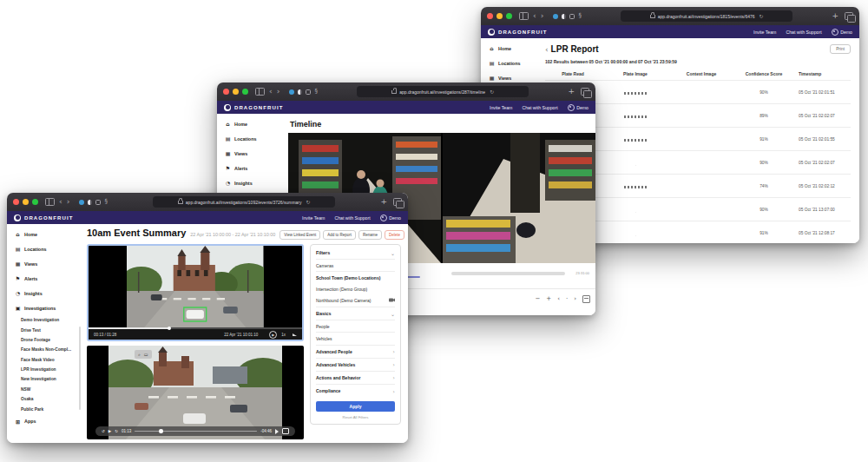 This screenshot has height=462, width=868. Describe the element at coordinates (394, 234) in the screenshot. I see `delete-button: Delete` at that location.